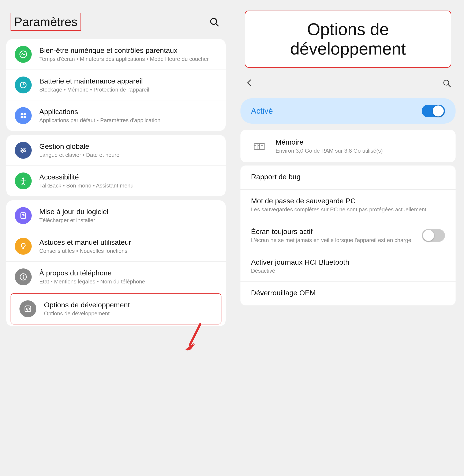  What do you see at coordinates (348, 205) in the screenshot?
I see `mot-de-passe-item: Mot de passe de sauvegarde PC Les sauveg…` at bounding box center [348, 205].